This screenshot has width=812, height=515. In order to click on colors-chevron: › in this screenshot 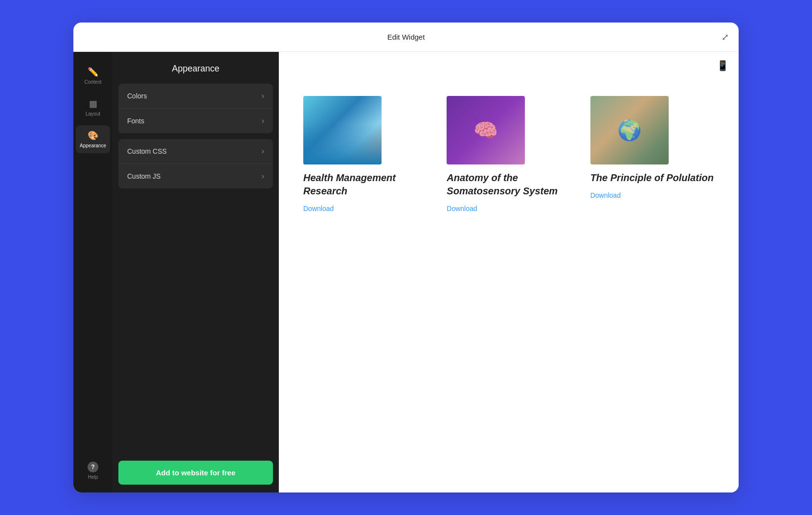, I will do `click(263, 96)`.